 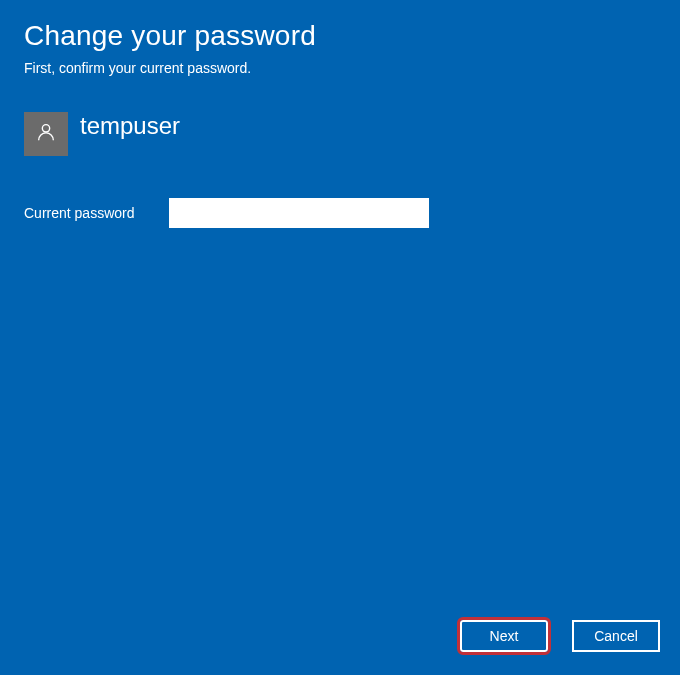 I want to click on page-title: Change your password, so click(x=340, y=36).